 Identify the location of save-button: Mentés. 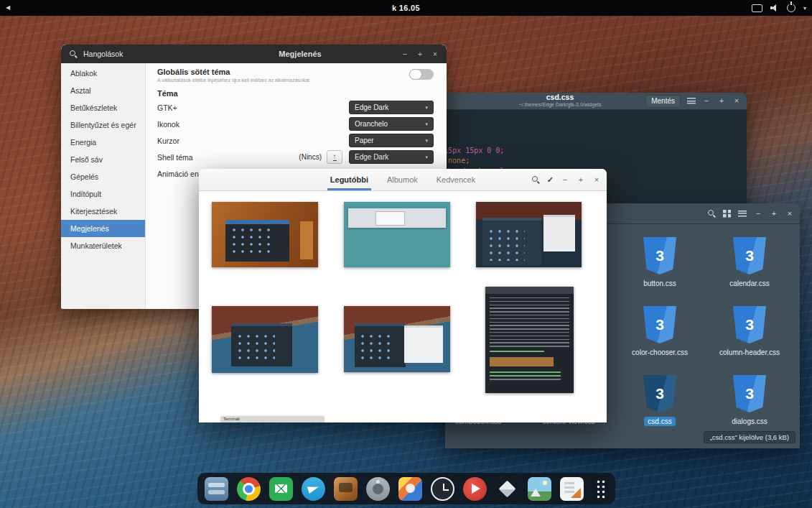
(663, 101).